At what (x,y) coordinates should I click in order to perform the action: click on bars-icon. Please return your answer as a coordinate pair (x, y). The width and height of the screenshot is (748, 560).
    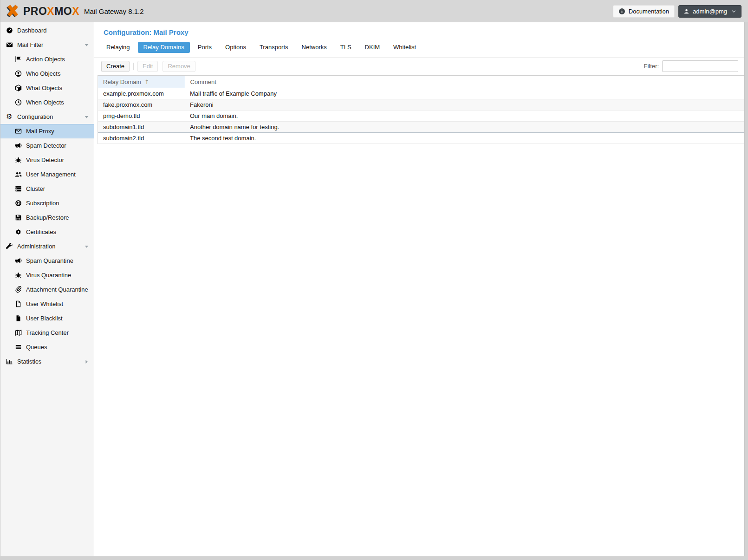
    Looking at the image, I should click on (18, 347).